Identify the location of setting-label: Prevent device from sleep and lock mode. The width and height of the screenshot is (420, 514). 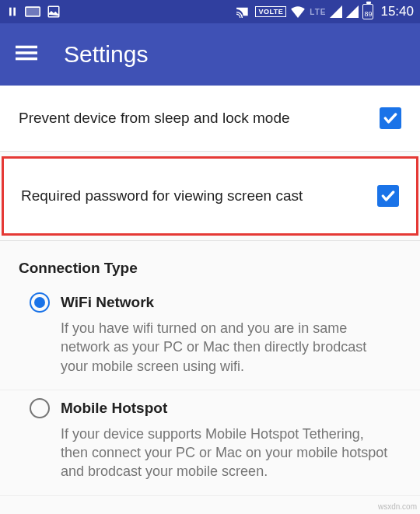
(154, 118).